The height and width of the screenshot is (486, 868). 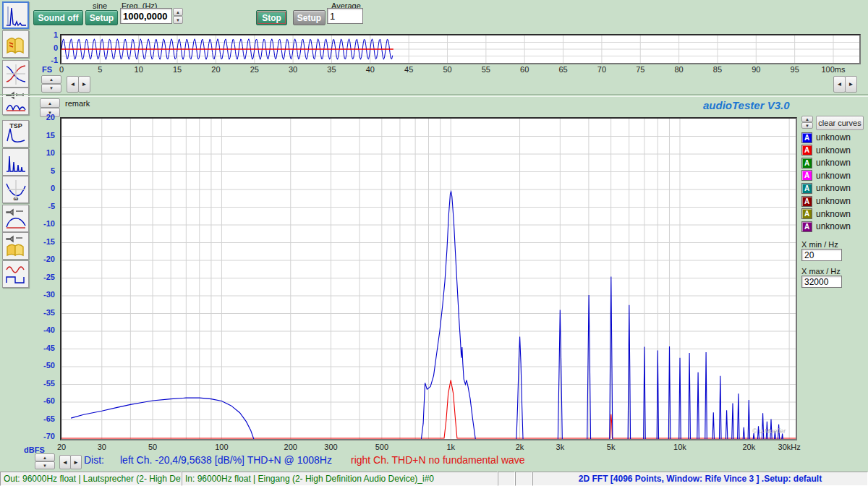 I want to click on waveform-tick-label: 10, so click(x=139, y=69).